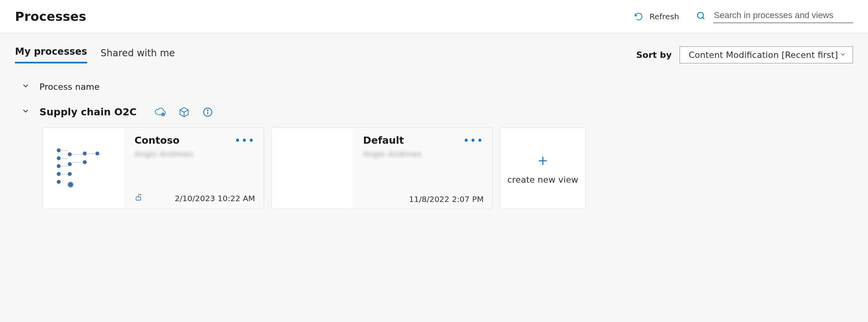 The image size is (868, 322). Describe the element at coordinates (766, 55) in the screenshot. I see `sort-by-select: Content Modification [Recent first]` at that location.